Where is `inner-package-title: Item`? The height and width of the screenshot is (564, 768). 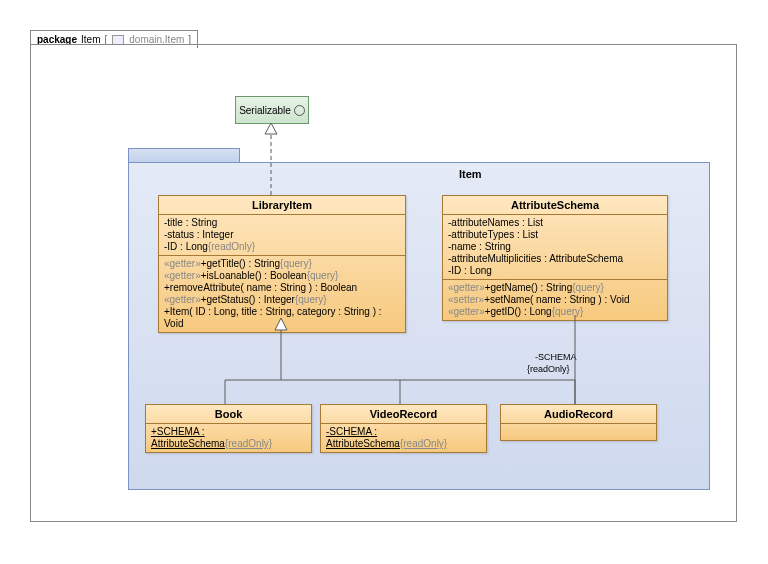 inner-package-title: Item is located at coordinates (470, 174).